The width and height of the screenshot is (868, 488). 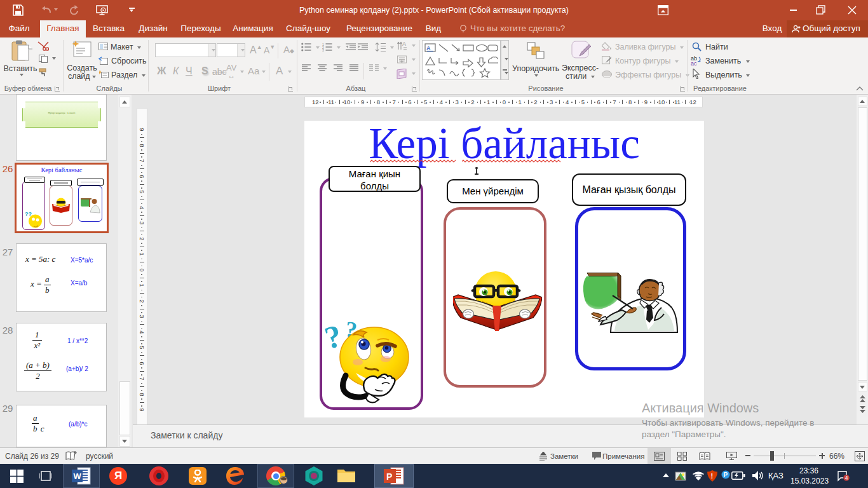 I want to click on svg-text: ac, so click(x=694, y=64).